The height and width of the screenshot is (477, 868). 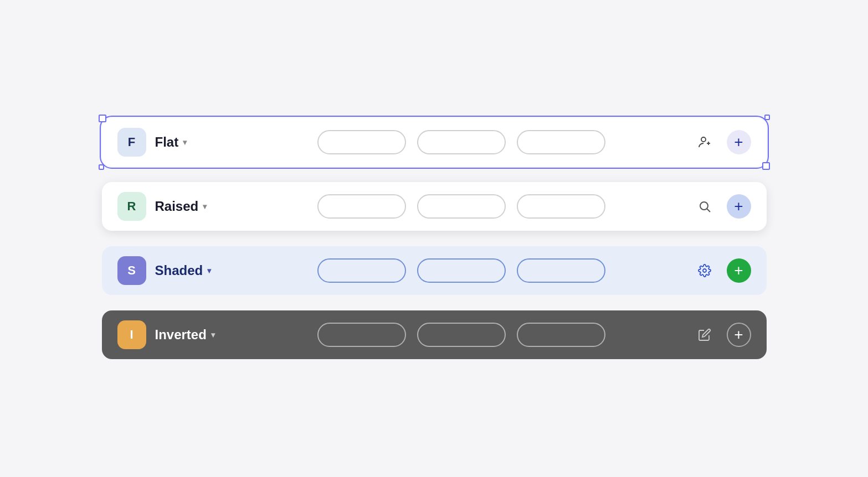 I want to click on pills-flat, so click(x=461, y=142).